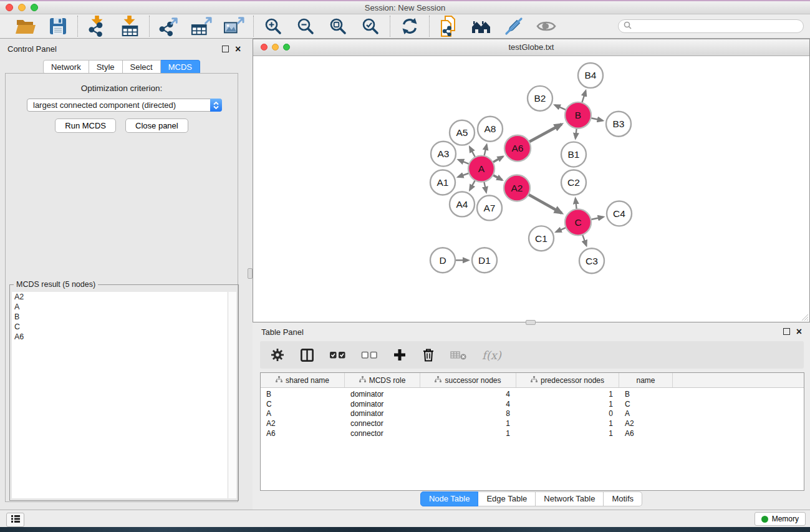 Image resolution: width=810 pixels, height=532 pixels. I want to click on edge-C-C3, so click(585, 239).